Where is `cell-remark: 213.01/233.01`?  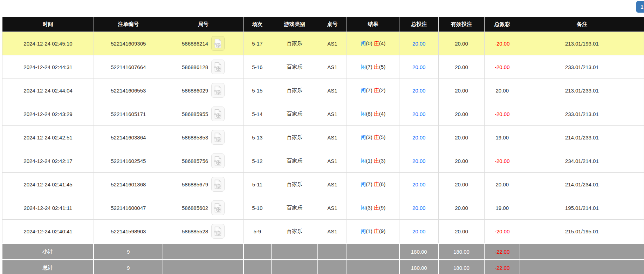 cell-remark: 213.01/233.01 is located at coordinates (582, 90).